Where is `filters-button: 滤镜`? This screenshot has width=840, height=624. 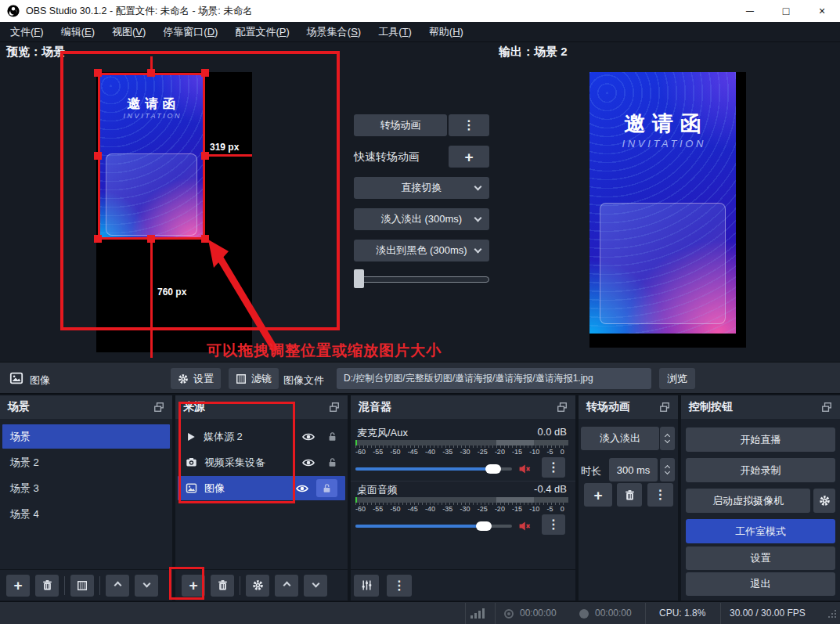 filters-button: 滤镜 is located at coordinates (254, 379).